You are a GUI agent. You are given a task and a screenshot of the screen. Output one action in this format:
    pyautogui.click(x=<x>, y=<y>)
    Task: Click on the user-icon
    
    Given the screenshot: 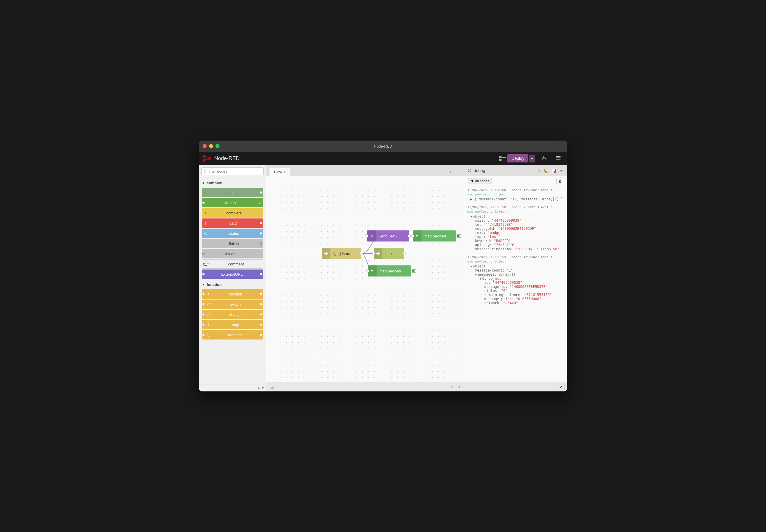 What is the action you would take?
    pyautogui.click(x=544, y=158)
    